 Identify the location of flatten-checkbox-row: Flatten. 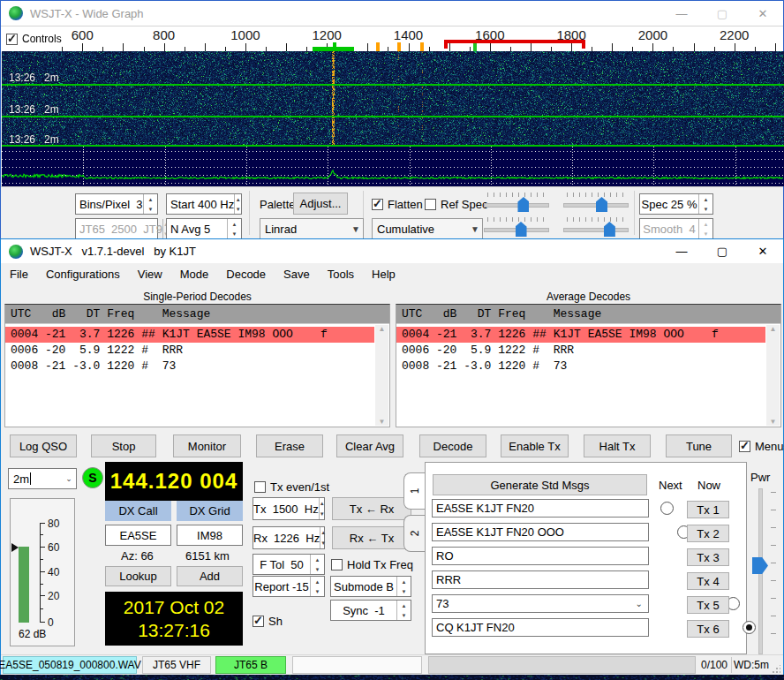
(397, 205).